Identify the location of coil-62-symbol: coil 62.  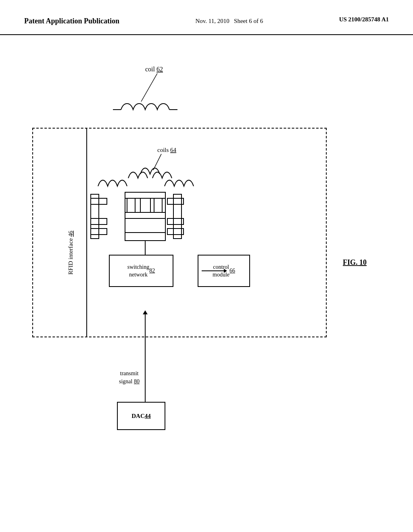
(145, 88).